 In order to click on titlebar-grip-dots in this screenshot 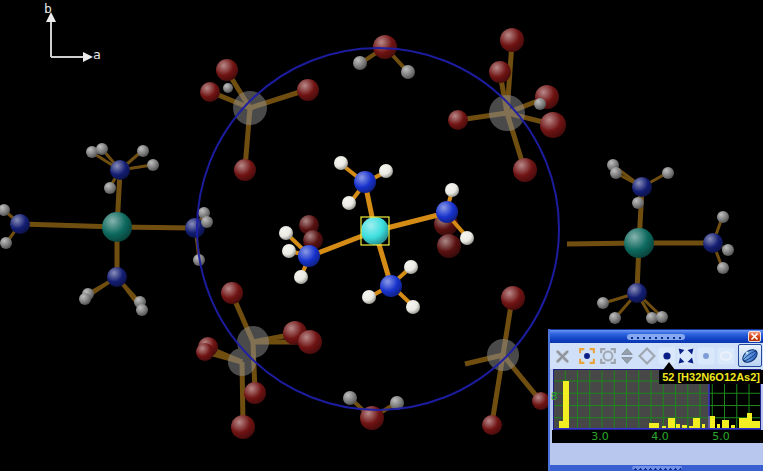, I will do `click(656, 337)`.